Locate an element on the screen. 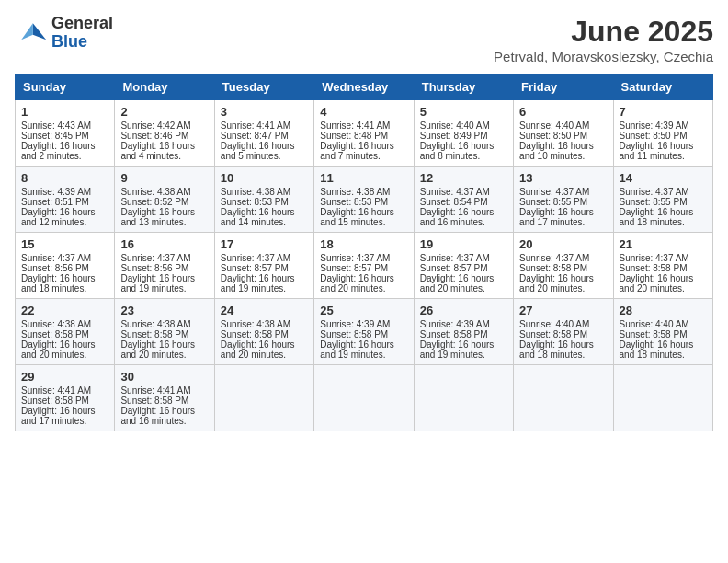  table-row: 12 Sunrise: 4:37 AMSunset: 8:54 PMDaylig… is located at coordinates (463, 200).